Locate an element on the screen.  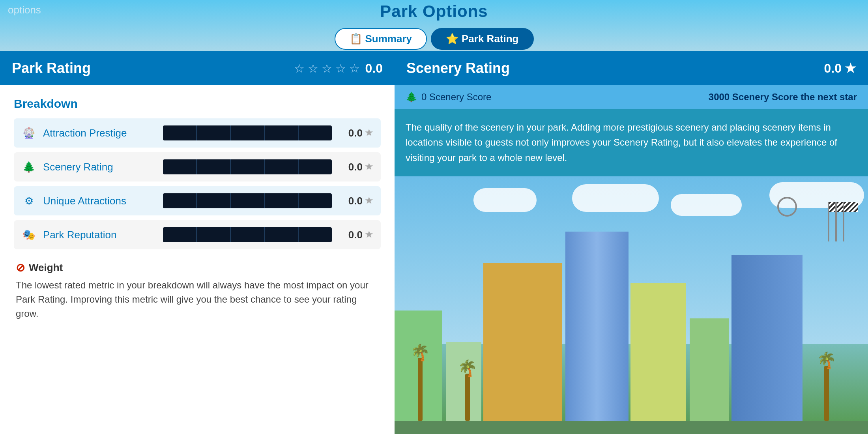
scenery-tree-icon: 🌲 is located at coordinates (412, 97).